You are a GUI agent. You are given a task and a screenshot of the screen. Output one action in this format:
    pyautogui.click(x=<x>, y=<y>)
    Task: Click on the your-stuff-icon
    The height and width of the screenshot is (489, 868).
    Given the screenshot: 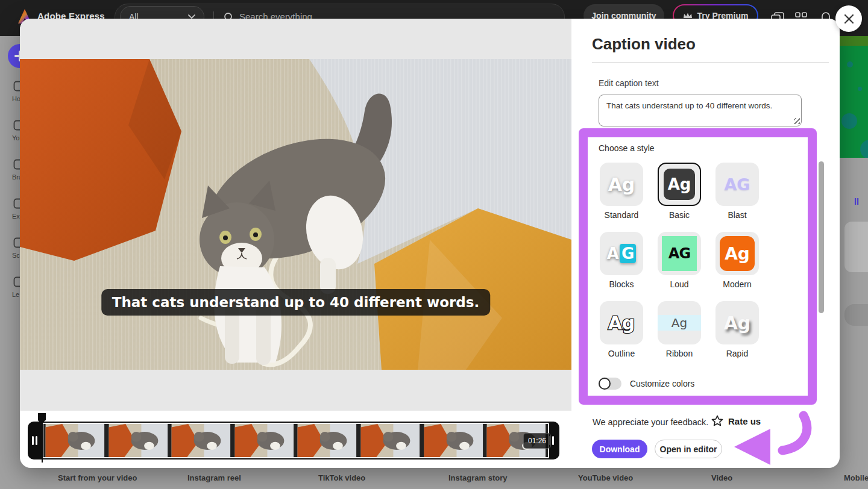 What is the action you would take?
    pyautogui.click(x=17, y=125)
    